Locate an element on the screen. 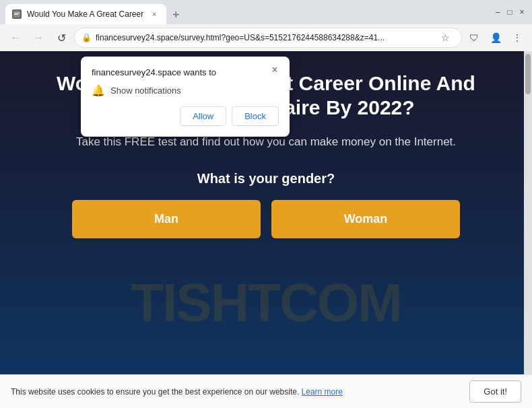 This screenshot has width=532, height=408. popup-buttons: Allow Block is located at coordinates (185, 116).